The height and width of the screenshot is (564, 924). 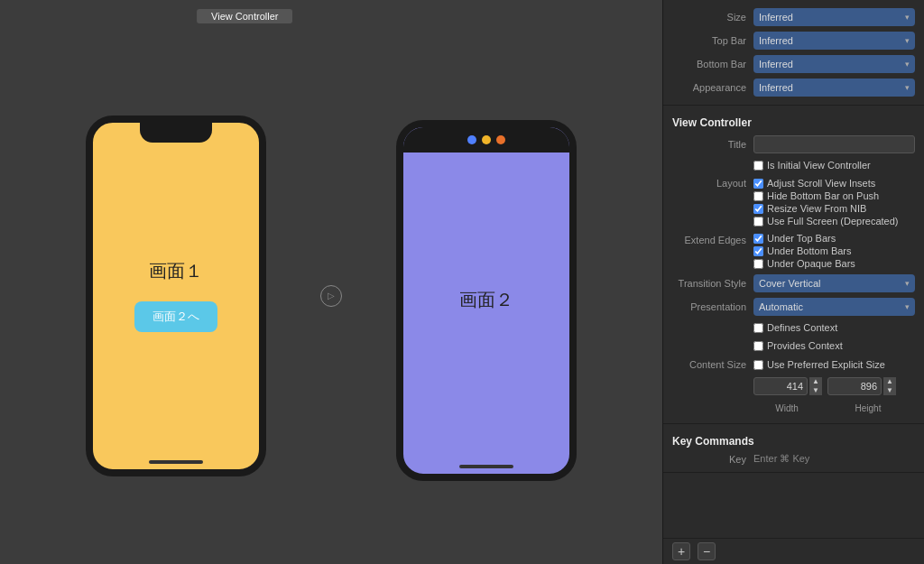 I want to click on hide-bottom-label: Hide Bottom Bar on Push, so click(x=823, y=196).